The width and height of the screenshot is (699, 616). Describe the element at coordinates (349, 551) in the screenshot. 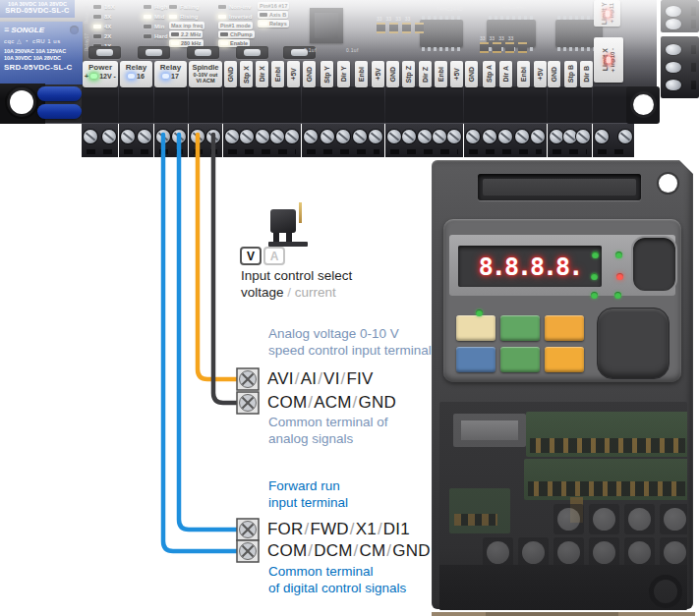

I see `terminal-label-dcm: COM/DCM/CM/GND` at that location.